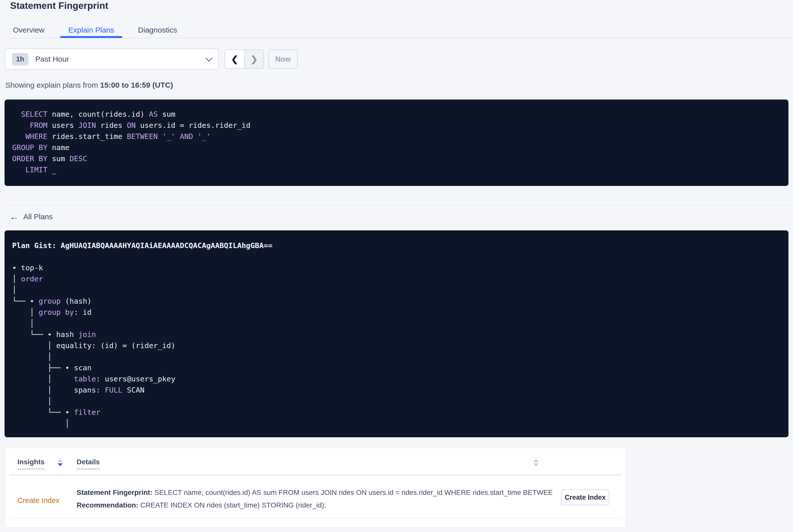 Image resolution: width=793 pixels, height=532 pixels. I want to click on status-range: 15:00 to 16:59 (UTC), so click(136, 85).